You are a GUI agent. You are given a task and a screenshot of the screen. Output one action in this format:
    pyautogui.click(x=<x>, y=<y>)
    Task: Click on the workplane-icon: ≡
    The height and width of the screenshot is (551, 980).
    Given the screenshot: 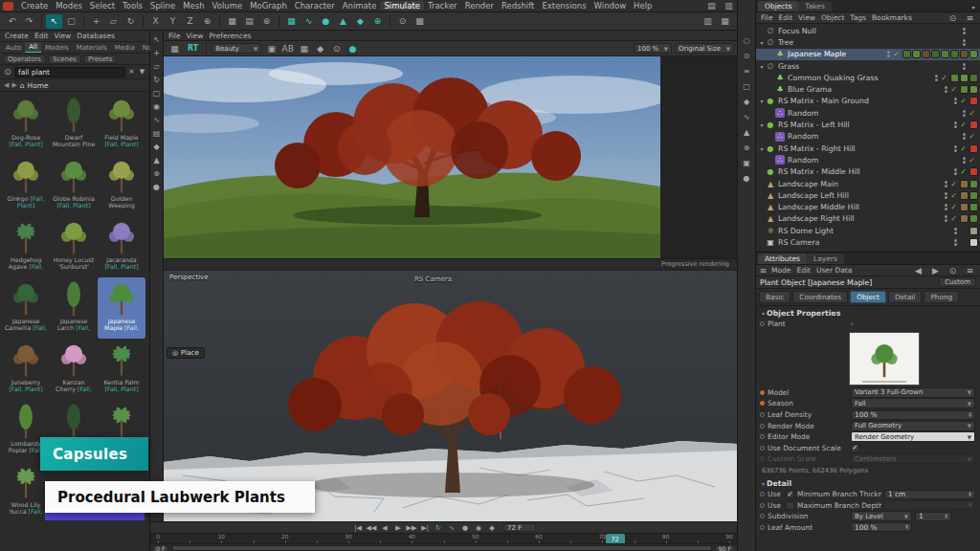 What is the action you would take?
    pyautogui.click(x=746, y=71)
    